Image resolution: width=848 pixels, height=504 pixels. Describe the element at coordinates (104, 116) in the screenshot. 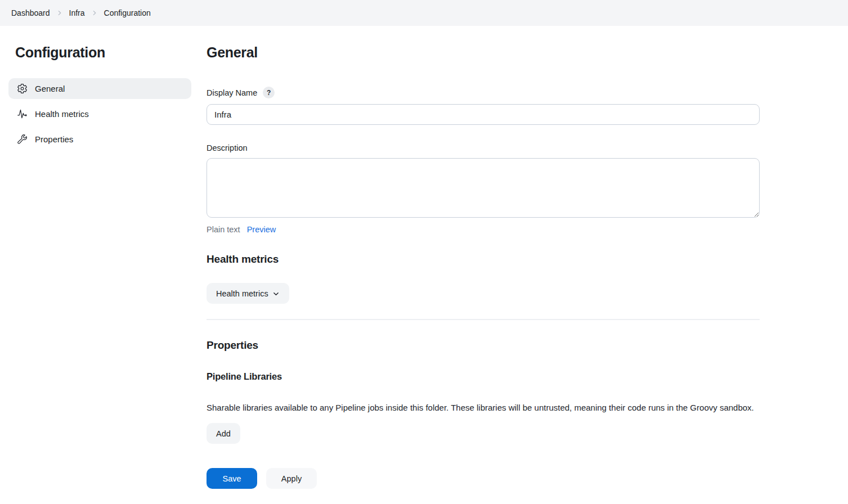

I see `sidebar-nav: General Health metrics Properties` at that location.